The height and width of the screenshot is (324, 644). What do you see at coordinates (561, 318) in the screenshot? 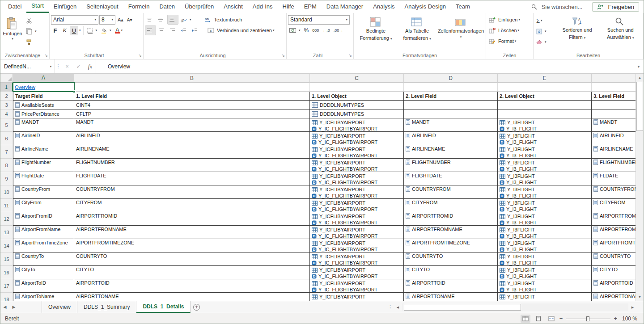
I see `zoom-out-button: −` at bounding box center [561, 318].